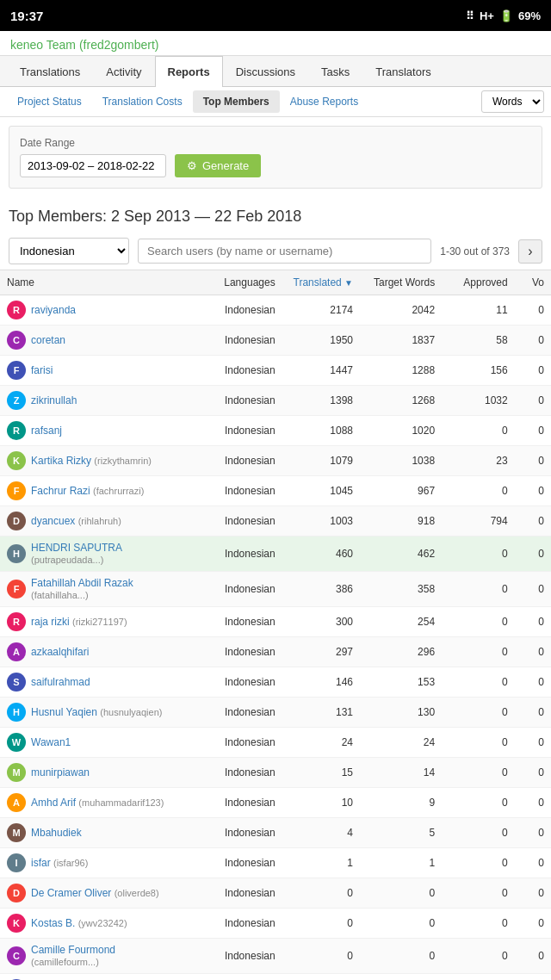  I want to click on table-row: R raviyanda Indonesian 2174 2042 11 0, so click(276, 310).